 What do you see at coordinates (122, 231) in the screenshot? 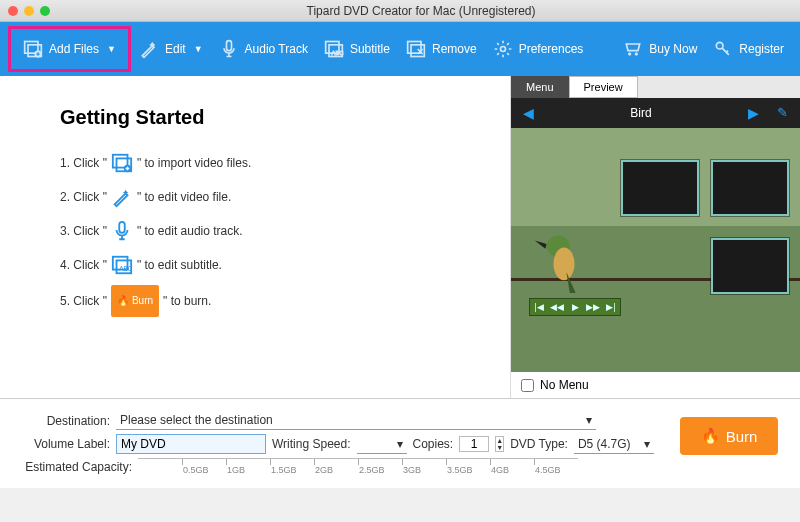
I see `microphone-icon` at bounding box center [122, 231].